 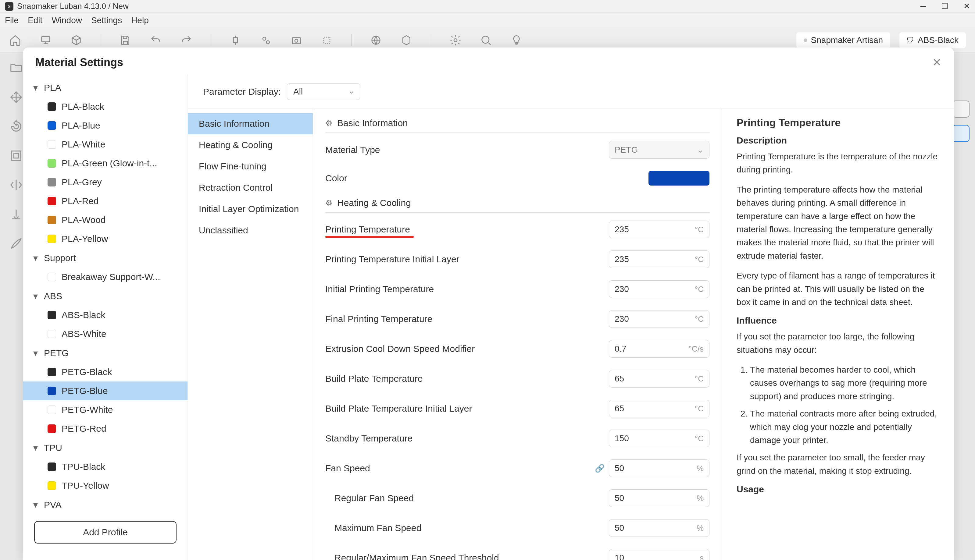 What do you see at coordinates (105, 372) in the screenshot?
I see `material-item: PETG-Black` at bounding box center [105, 372].